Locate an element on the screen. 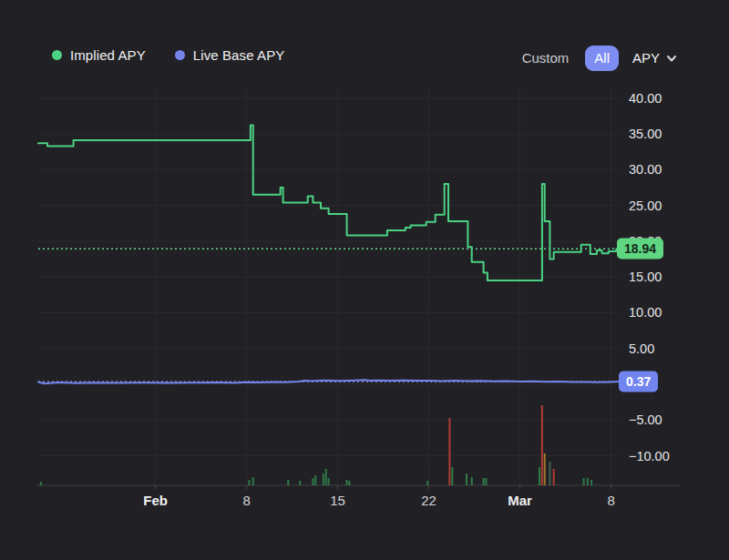 The height and width of the screenshot is (560, 729). x-axis-label: 22 is located at coordinates (428, 501).